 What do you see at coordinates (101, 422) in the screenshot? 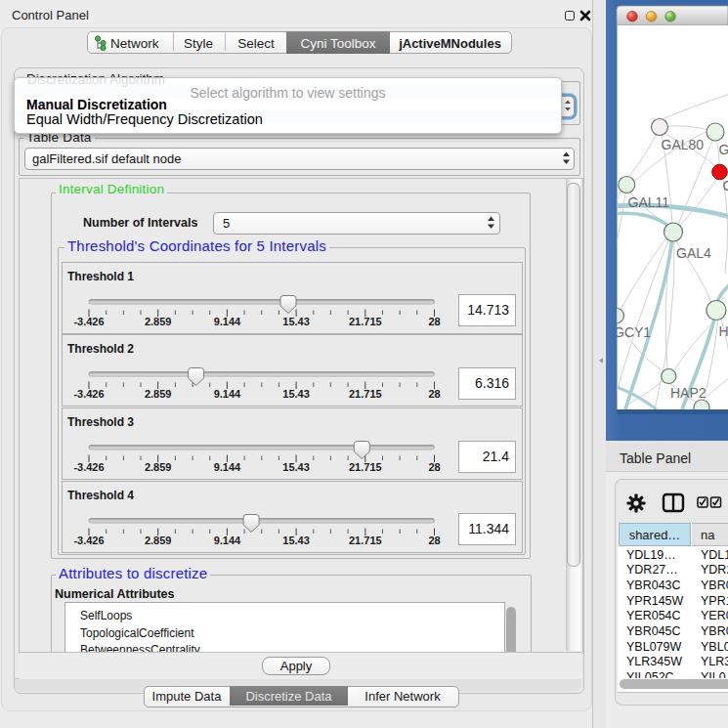
I see `svg-text: Threshold 3` at bounding box center [101, 422].